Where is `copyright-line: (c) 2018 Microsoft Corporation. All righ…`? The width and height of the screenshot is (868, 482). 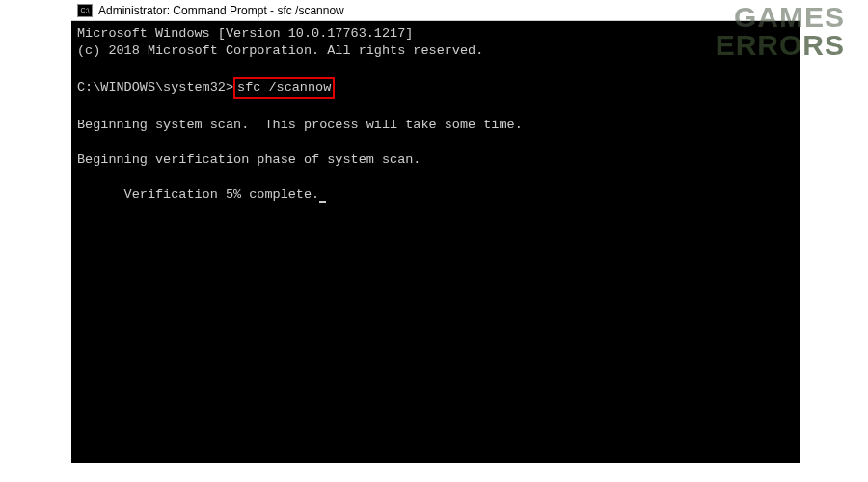 copyright-line: (c) 2018 Microsoft Corporation. All righ… is located at coordinates (436, 51).